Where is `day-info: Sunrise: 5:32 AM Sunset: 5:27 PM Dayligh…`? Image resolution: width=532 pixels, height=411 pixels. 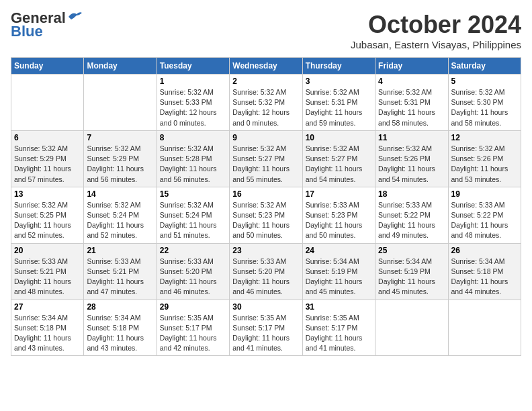 day-info: Sunrise: 5:32 AM Sunset: 5:27 PM Dayligh… is located at coordinates (266, 164).